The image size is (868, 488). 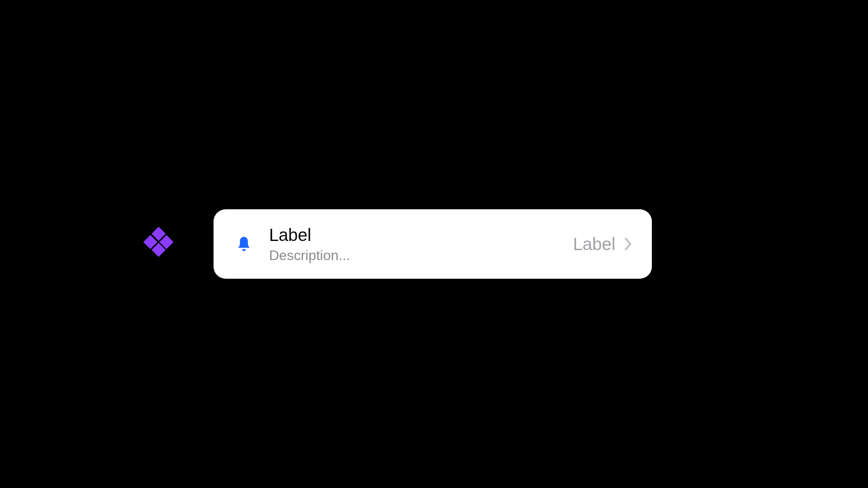 What do you see at coordinates (433, 244) in the screenshot?
I see `list-row: Label Description... Label` at bounding box center [433, 244].